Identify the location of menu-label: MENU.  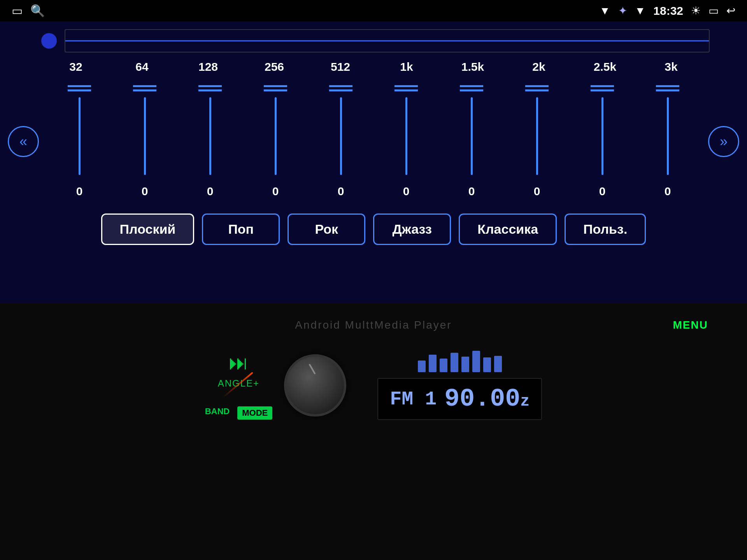
(691, 325).